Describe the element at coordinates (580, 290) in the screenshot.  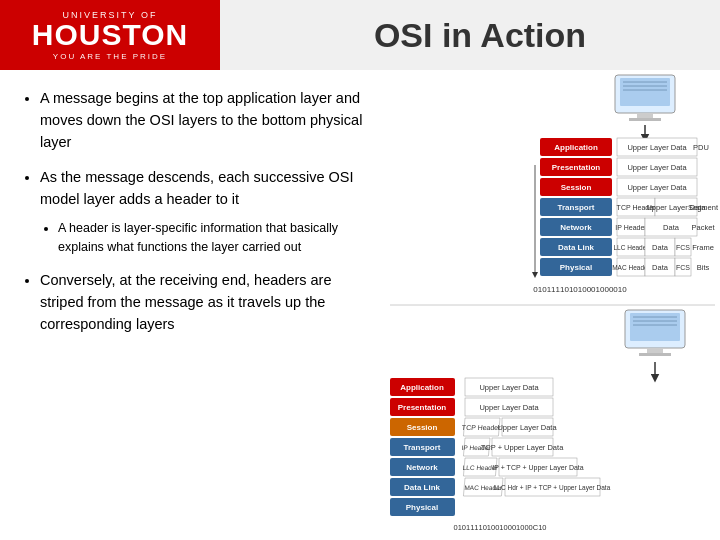
I see `svg-text: 010111101010001000010` at that location.